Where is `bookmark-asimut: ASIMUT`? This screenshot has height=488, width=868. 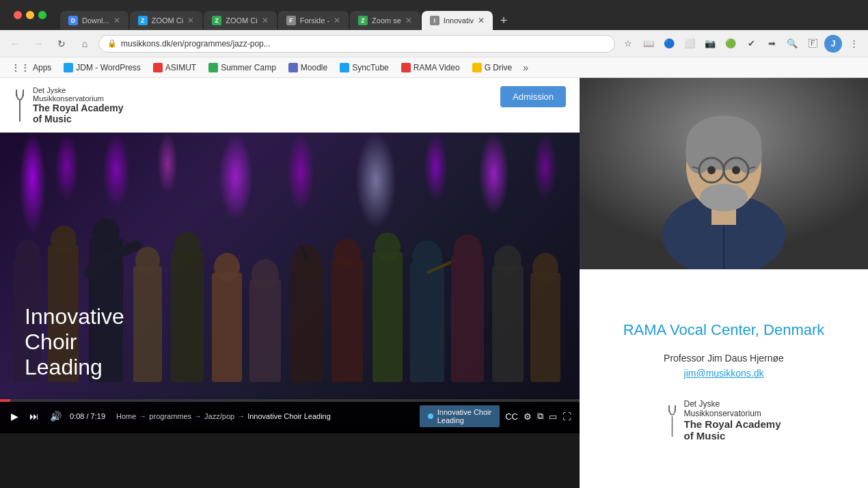
bookmark-asimut: ASIMUT is located at coordinates (175, 68).